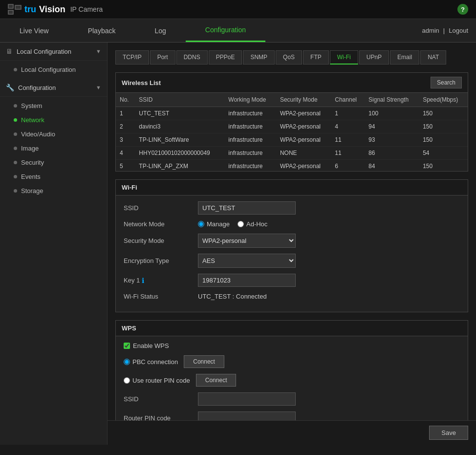 This screenshot has height=455, width=476. I want to click on wps-enable-checkbox, so click(127, 346).